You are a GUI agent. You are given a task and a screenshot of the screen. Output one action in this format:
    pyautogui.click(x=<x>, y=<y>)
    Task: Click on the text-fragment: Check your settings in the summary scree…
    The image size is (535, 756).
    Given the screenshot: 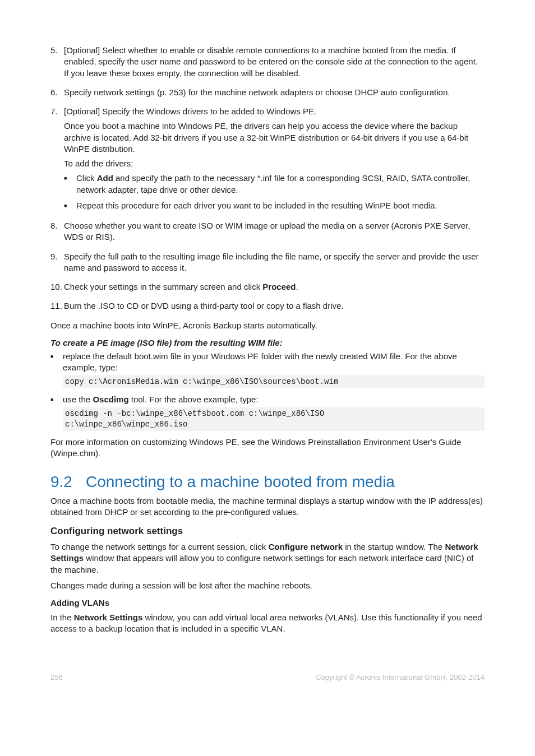 What is the action you would take?
    pyautogui.click(x=163, y=287)
    